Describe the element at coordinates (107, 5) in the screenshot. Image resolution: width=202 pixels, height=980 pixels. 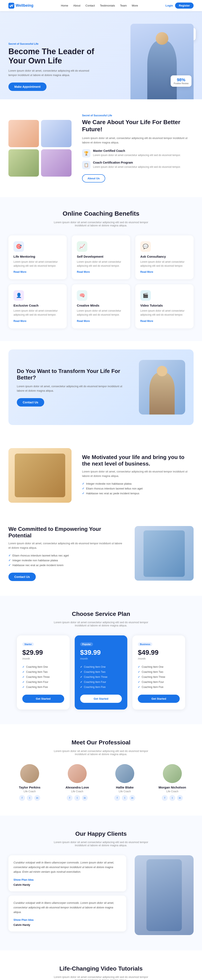
I see `nav-testimonials: Testimonials` at that location.